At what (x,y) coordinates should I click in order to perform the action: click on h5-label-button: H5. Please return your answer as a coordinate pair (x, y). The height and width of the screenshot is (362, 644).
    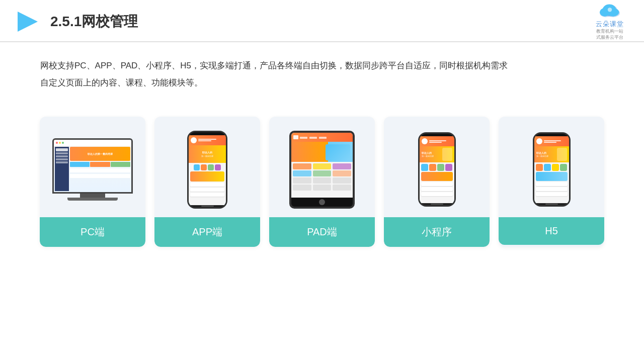
    Looking at the image, I should click on (551, 231).